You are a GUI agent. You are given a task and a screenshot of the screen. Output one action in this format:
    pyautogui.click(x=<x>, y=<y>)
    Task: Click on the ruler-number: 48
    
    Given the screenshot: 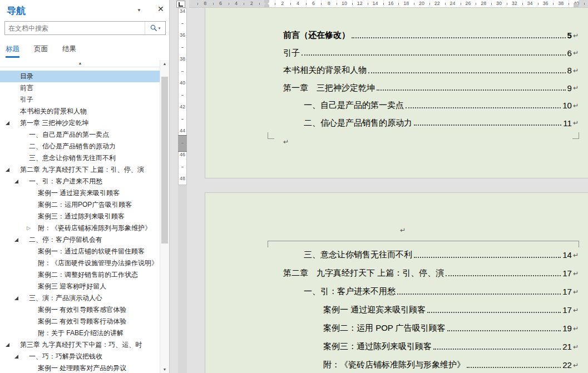 What is the action you would take?
    pyautogui.click(x=182, y=178)
    